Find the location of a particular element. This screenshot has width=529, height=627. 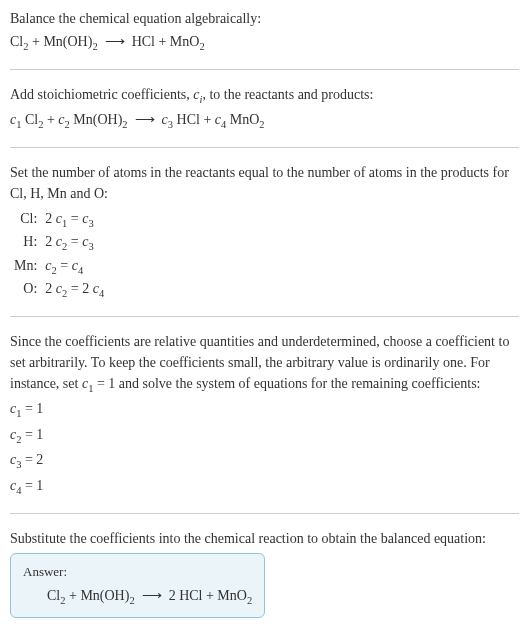

atom-element: O: is located at coordinates (26, 290).